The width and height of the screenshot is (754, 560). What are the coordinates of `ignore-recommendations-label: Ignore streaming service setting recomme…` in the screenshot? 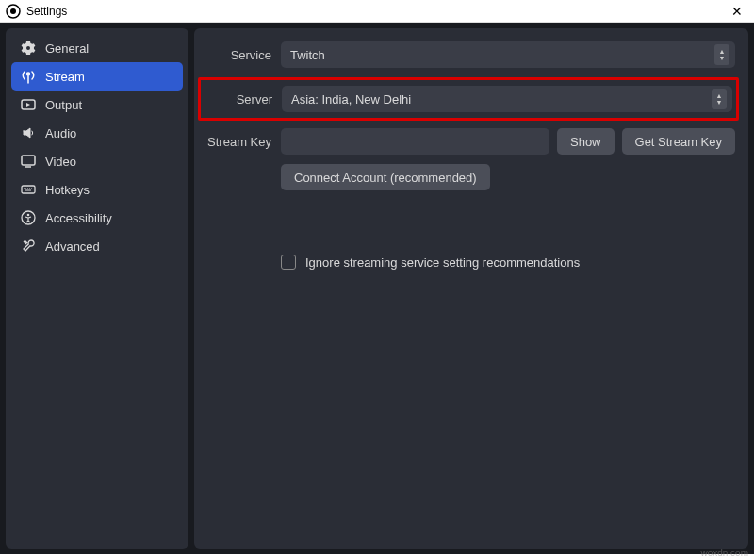 It's located at (443, 262).